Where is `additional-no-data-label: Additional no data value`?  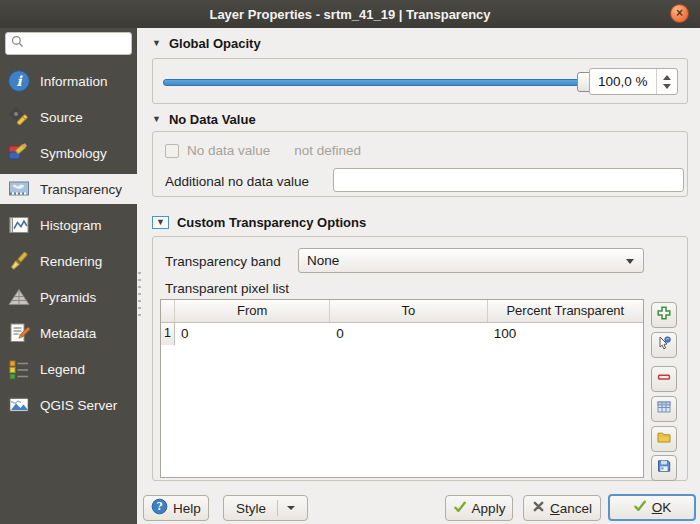 additional-no-data-label: Additional no data value is located at coordinates (237, 182).